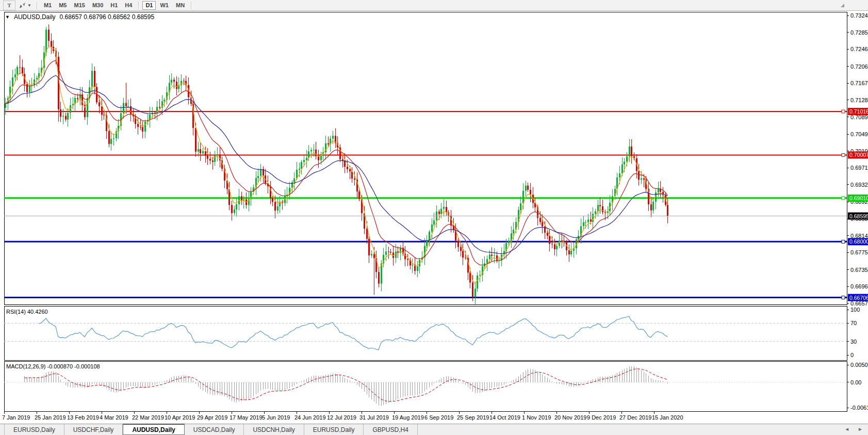 The image size is (868, 435). I want to click on tab-scroll-left-icon: ◄, so click(847, 429).